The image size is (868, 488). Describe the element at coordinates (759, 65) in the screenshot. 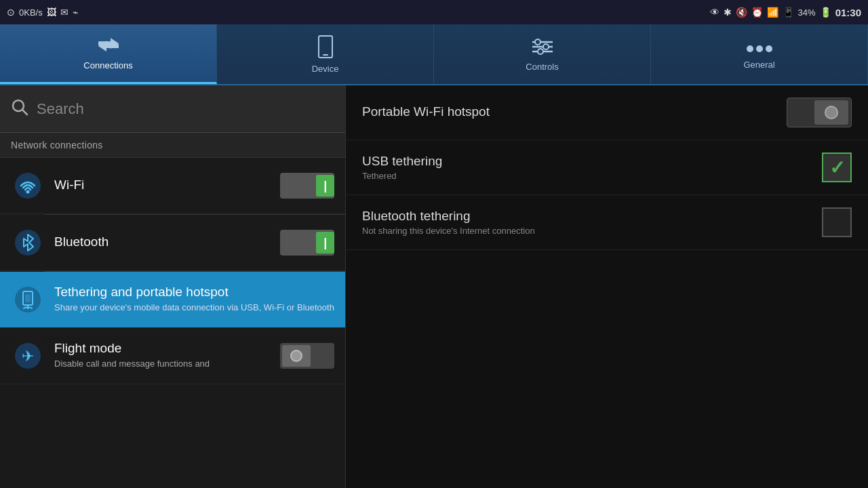

I see `general-label: General` at that location.